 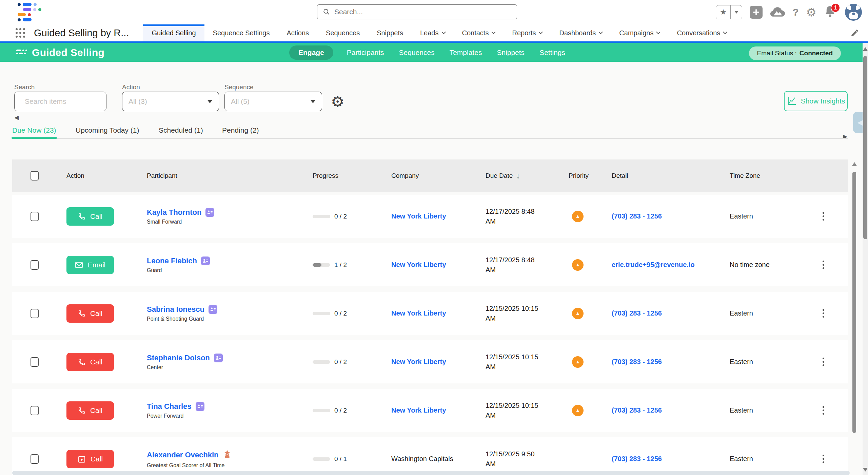 I want to click on participant-name-link: Alexander Ovechkin, so click(x=183, y=455).